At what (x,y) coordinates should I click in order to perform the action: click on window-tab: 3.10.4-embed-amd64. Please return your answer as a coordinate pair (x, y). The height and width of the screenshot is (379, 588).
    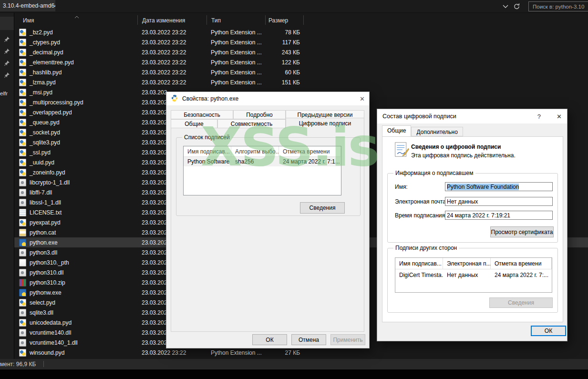
    Looking at the image, I should click on (28, 6).